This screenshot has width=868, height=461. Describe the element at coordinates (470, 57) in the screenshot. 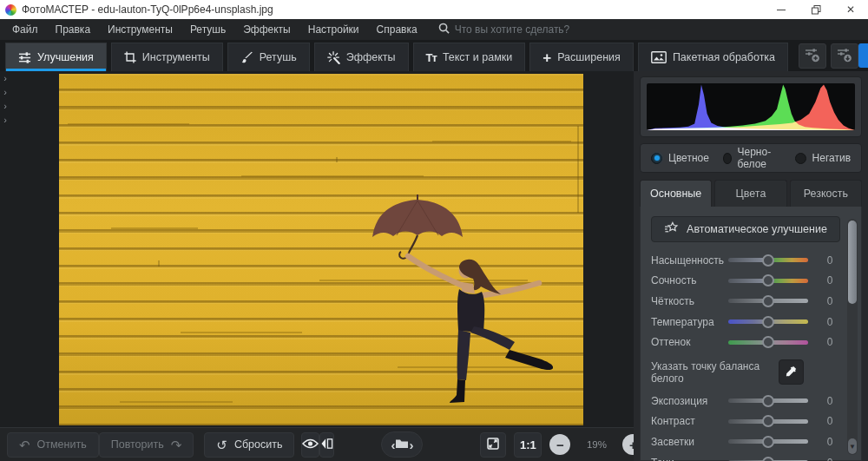

I see `main-tab-текст-и-рамки: TтТекст и рамки` at that location.